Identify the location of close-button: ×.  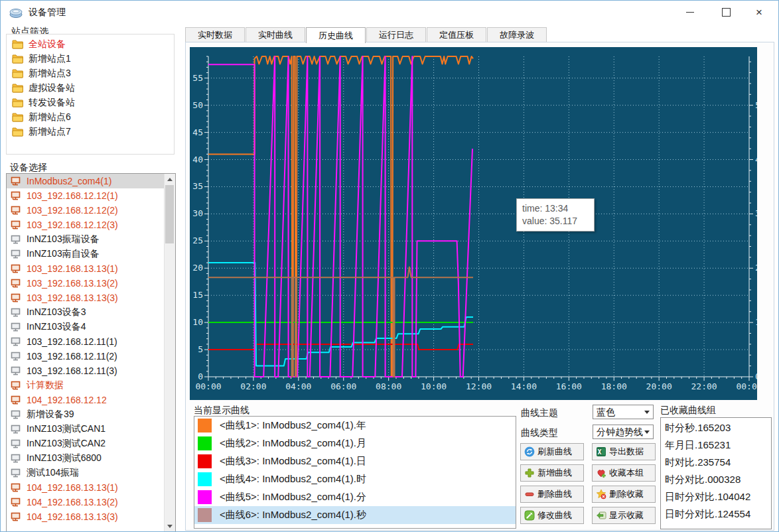
(759, 12).